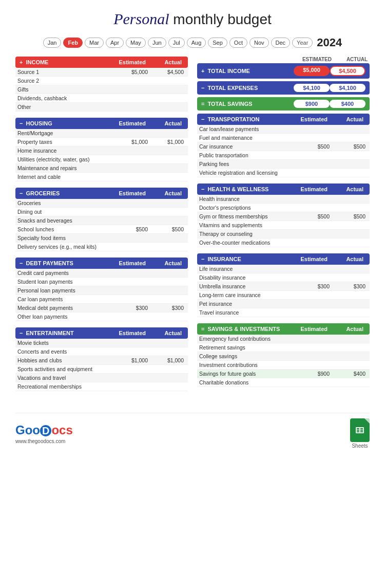  Describe the element at coordinates (218, 43) in the screenshot. I see `month-sep: Sep` at that location.